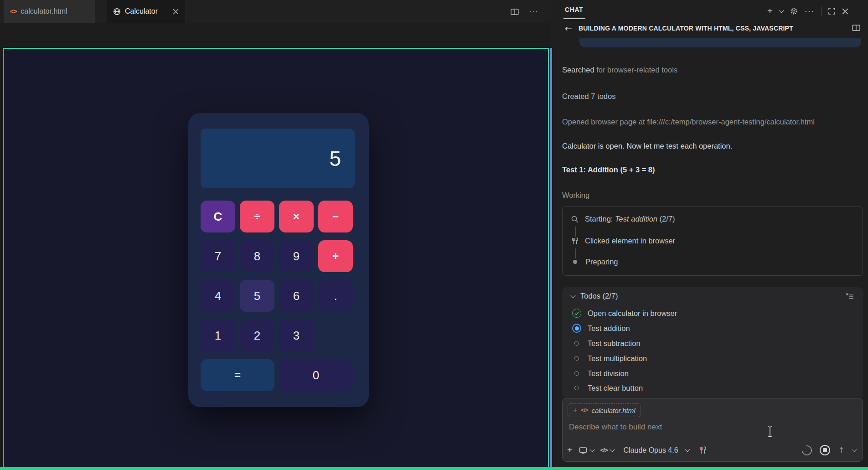 The height and width of the screenshot is (470, 868). I want to click on working-label: Working, so click(713, 195).